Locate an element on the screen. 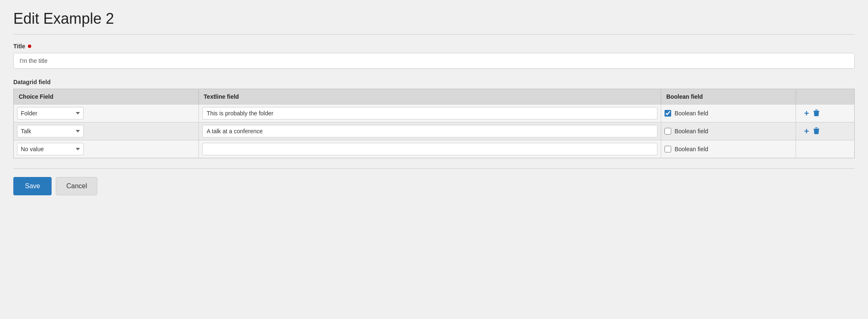  save-button: Save is located at coordinates (32, 186).